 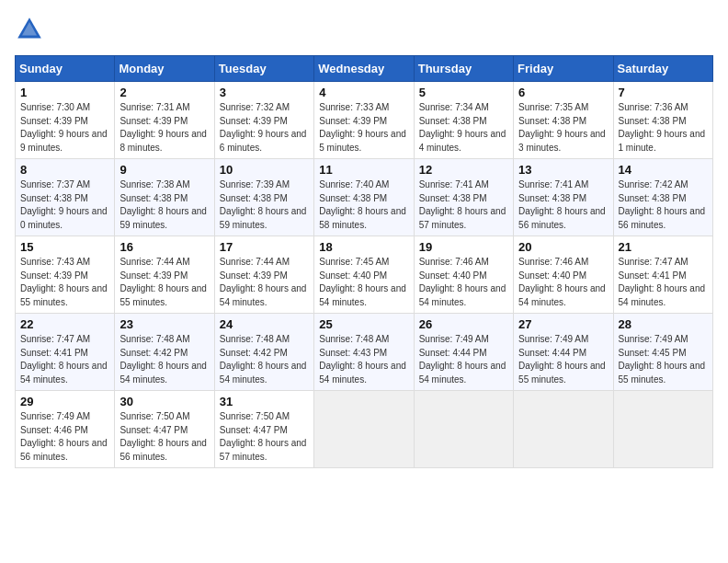 What do you see at coordinates (264, 69) in the screenshot?
I see `weekday-header-tuesday: Tuesday` at bounding box center [264, 69].